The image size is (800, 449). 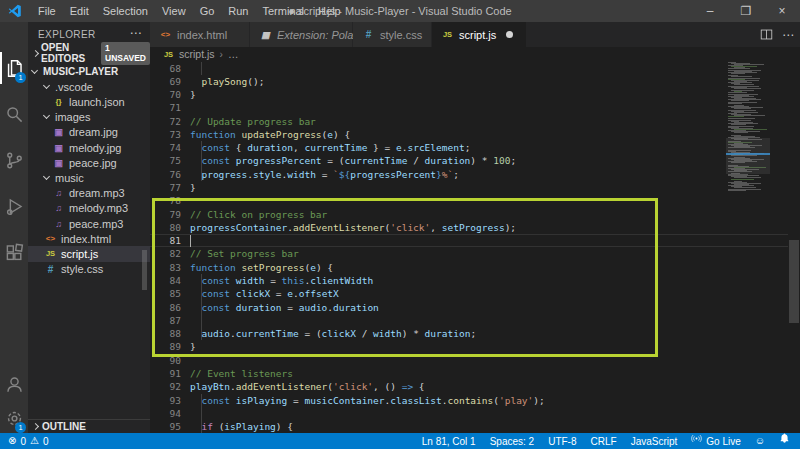 What do you see at coordinates (200, 34) in the screenshot?
I see `tab-index-html: <>index.html` at bounding box center [200, 34].